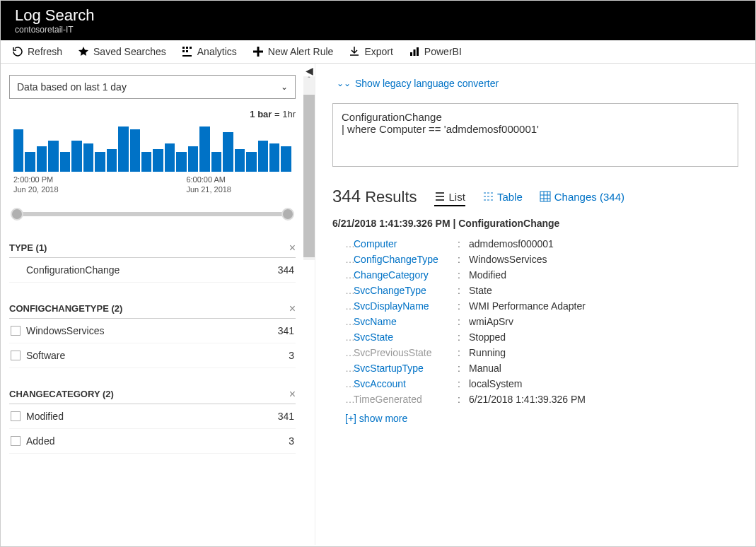 The height and width of the screenshot is (547, 756). Describe the element at coordinates (535, 368) in the screenshot. I see `field-row: …SvcStartupType:Manual` at that location.